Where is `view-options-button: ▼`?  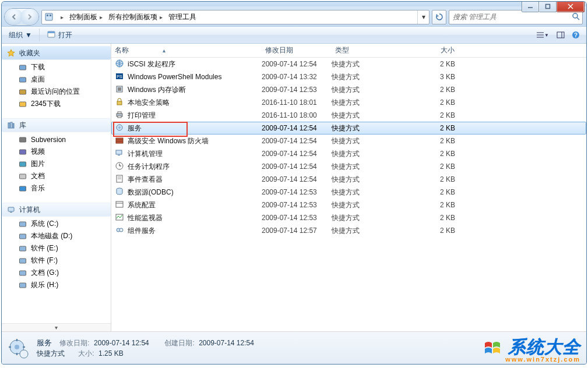
view-options-button: ▼ is located at coordinates (543, 35).